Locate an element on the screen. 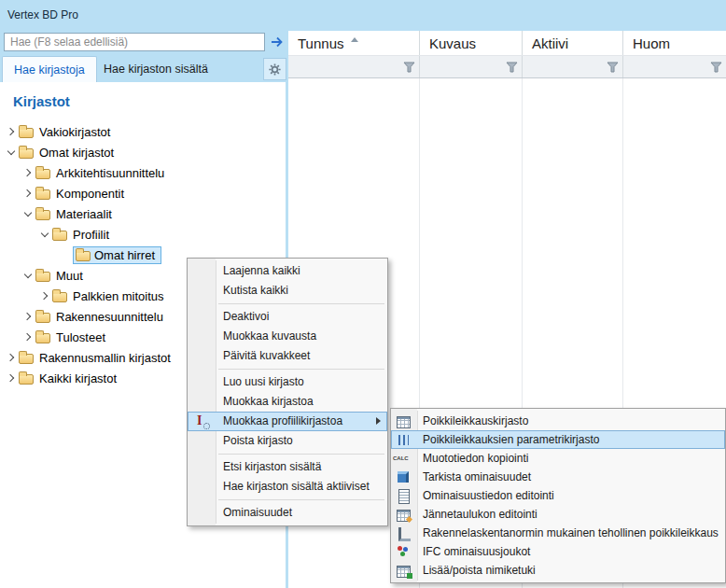 The width and height of the screenshot is (726, 588). profile-section-icon is located at coordinates (403, 533).